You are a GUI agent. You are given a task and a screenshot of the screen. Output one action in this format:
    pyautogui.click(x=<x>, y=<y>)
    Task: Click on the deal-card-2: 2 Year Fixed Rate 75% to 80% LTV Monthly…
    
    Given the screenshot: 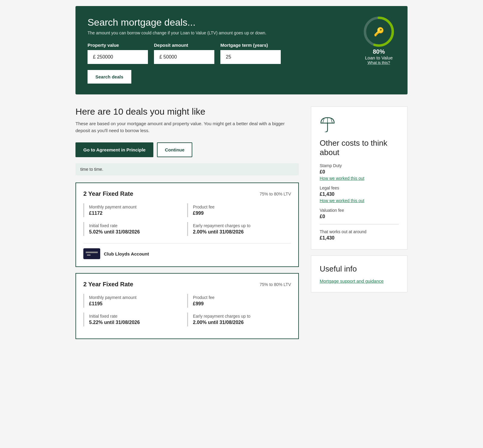 What is the action you would take?
    pyautogui.click(x=187, y=306)
    